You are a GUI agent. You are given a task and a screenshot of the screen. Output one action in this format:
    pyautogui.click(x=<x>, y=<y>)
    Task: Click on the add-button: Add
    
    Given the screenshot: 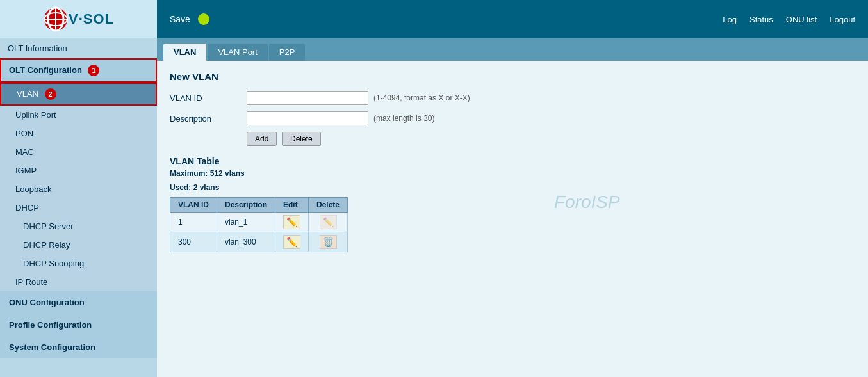 What is the action you would take?
    pyautogui.click(x=261, y=139)
    